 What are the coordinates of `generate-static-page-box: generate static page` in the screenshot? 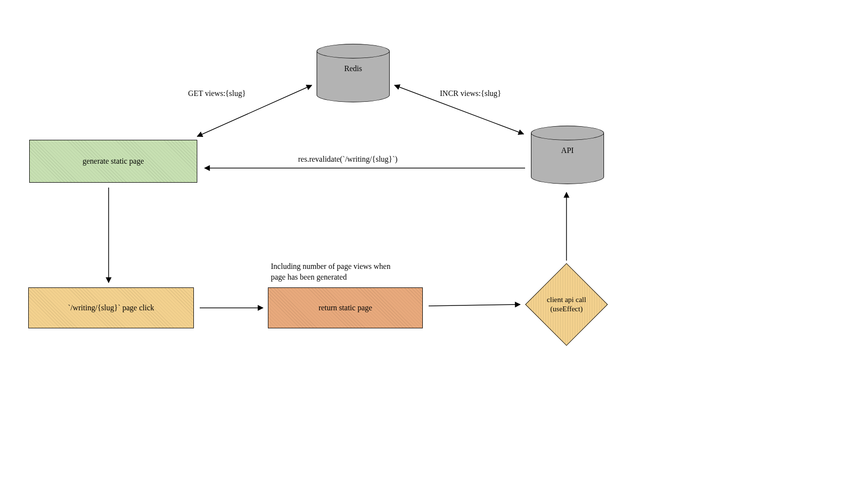 It's located at (113, 161).